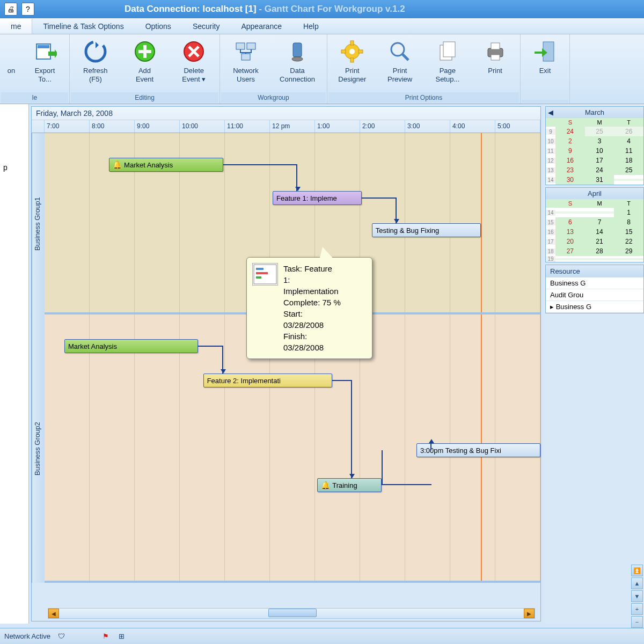  Describe the element at coordinates (11, 9) in the screenshot. I see `print-icon: 🖨` at that location.